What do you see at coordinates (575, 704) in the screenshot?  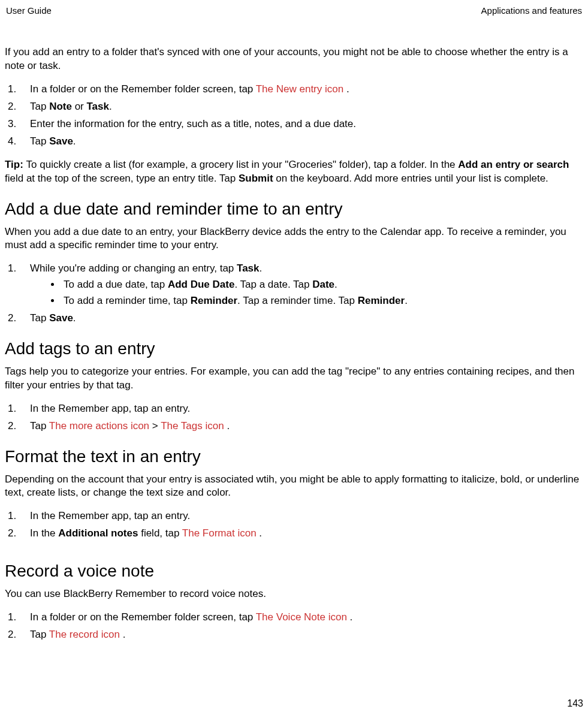 I see `page-number: 143` at bounding box center [575, 704].